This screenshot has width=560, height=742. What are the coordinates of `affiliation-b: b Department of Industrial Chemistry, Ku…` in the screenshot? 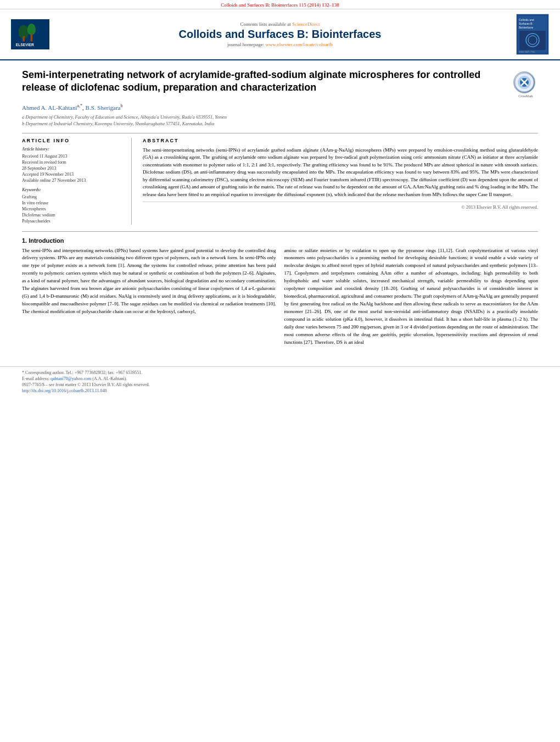 It's located at (280, 124).